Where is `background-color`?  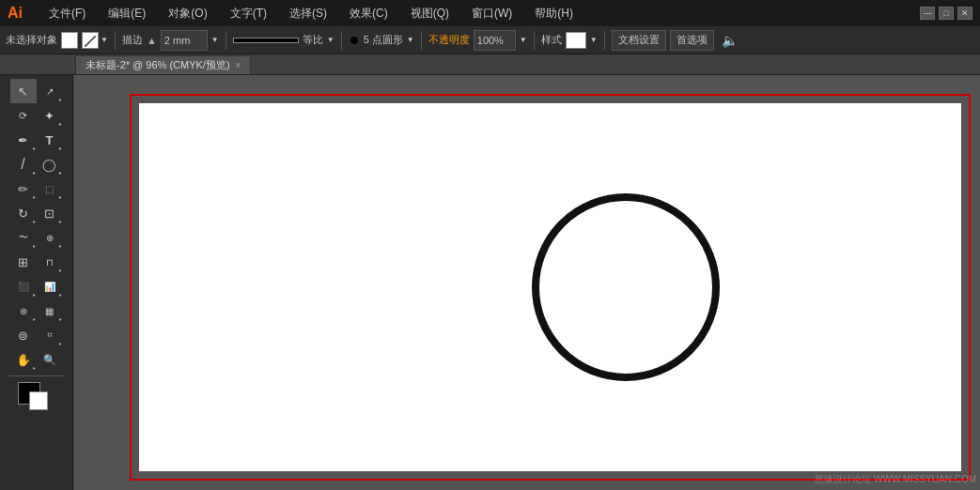 background-color is located at coordinates (39, 401).